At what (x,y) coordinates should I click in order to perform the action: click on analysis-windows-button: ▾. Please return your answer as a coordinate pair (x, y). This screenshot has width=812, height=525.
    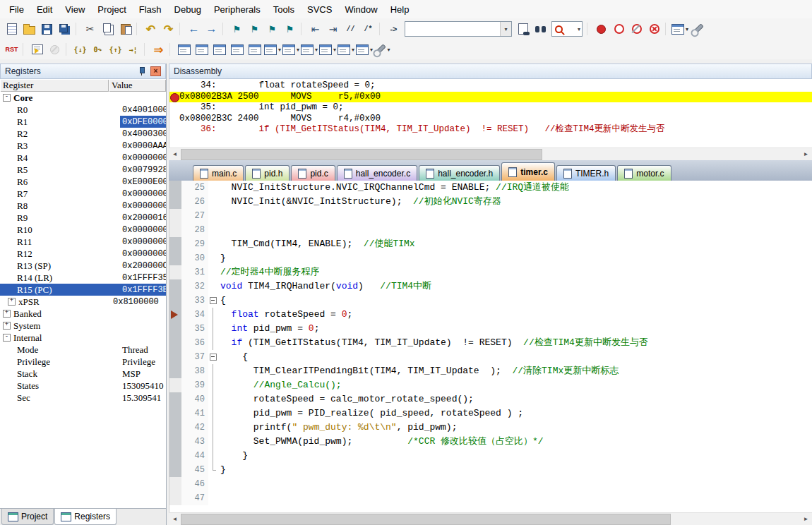
    Looking at the image, I should click on (328, 49).